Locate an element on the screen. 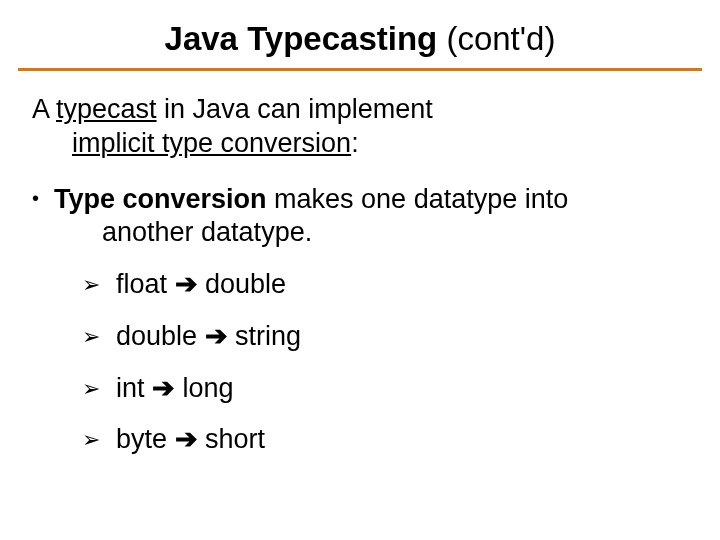 The image size is (720, 540). arrow-to-1: string is located at coordinates (265, 336).